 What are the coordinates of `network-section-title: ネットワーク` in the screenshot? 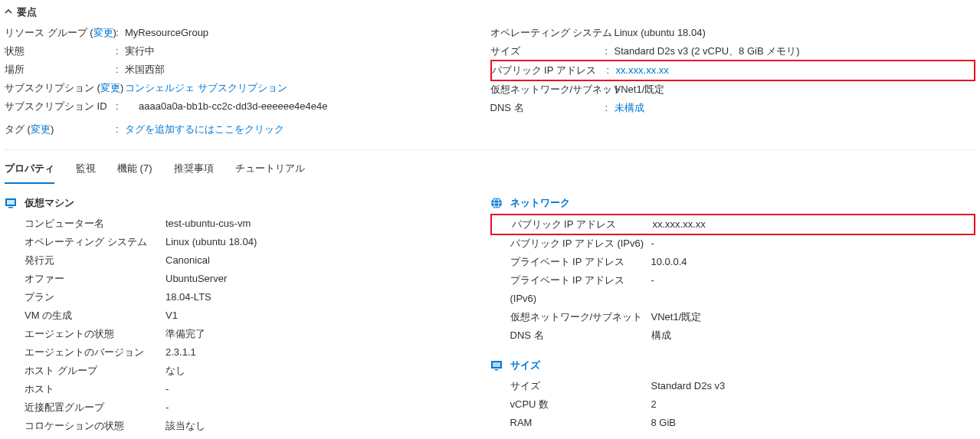 It's located at (540, 203).